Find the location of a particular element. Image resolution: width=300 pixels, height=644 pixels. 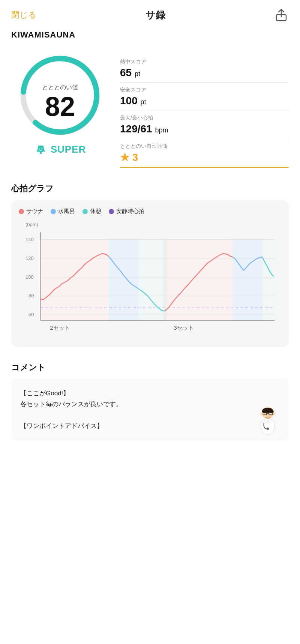

svg-text: 120 is located at coordinates (30, 258).